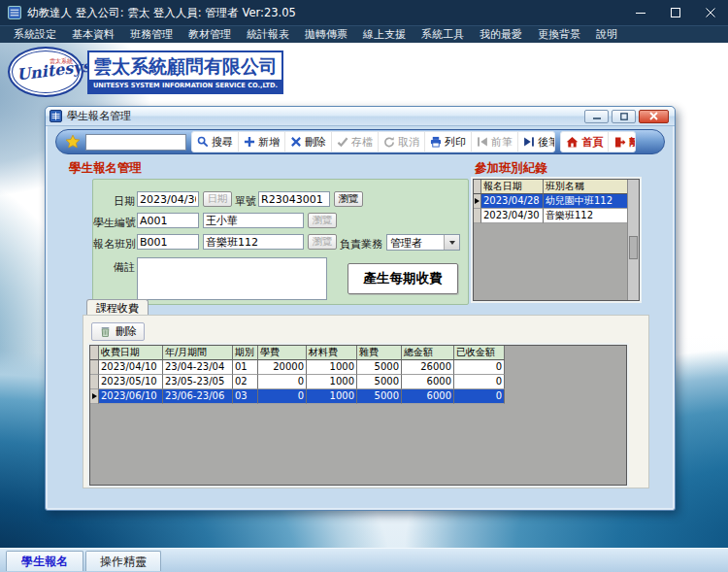 Image resolution: width=728 pixels, height=572 pixels. What do you see at coordinates (586, 202) in the screenshot?
I see `grid-cell: 幼兒園中班112` at bounding box center [586, 202].